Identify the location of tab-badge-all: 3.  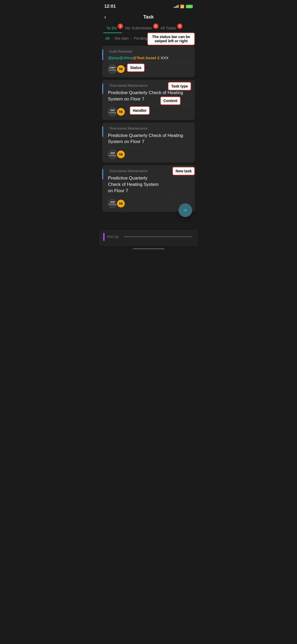
(180, 26).